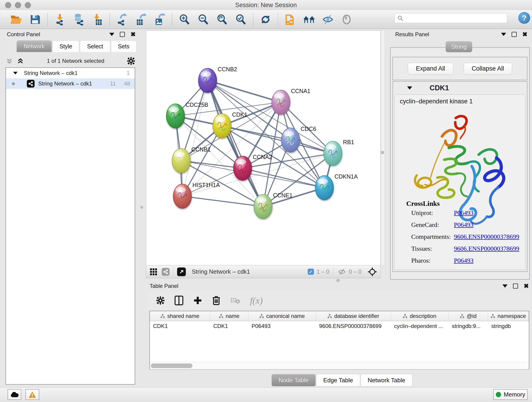 This screenshot has width=532, height=402. I want to click on tab-select: Select, so click(95, 46).